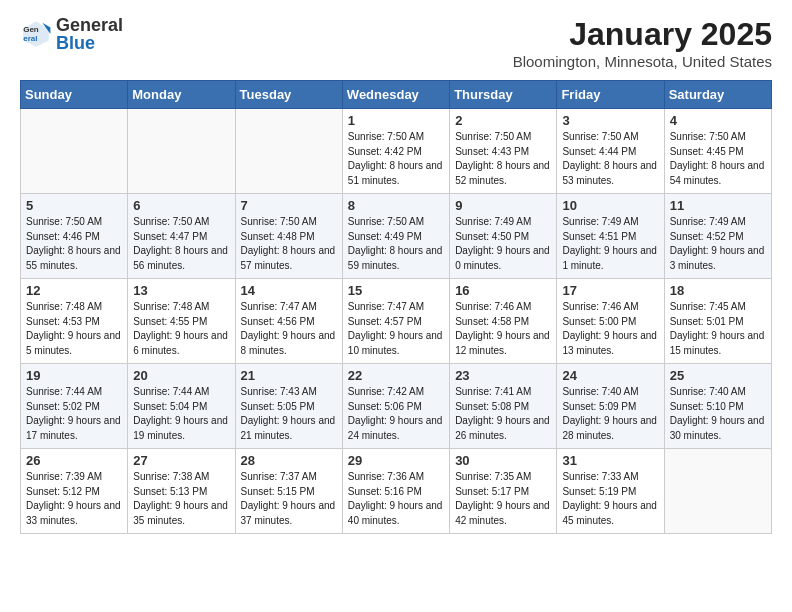  Describe the element at coordinates (74, 492) in the screenshot. I see `calendar-day: 26Sunrise: 7:39 AM Sunset: 5:12 PM Dayli…` at that location.